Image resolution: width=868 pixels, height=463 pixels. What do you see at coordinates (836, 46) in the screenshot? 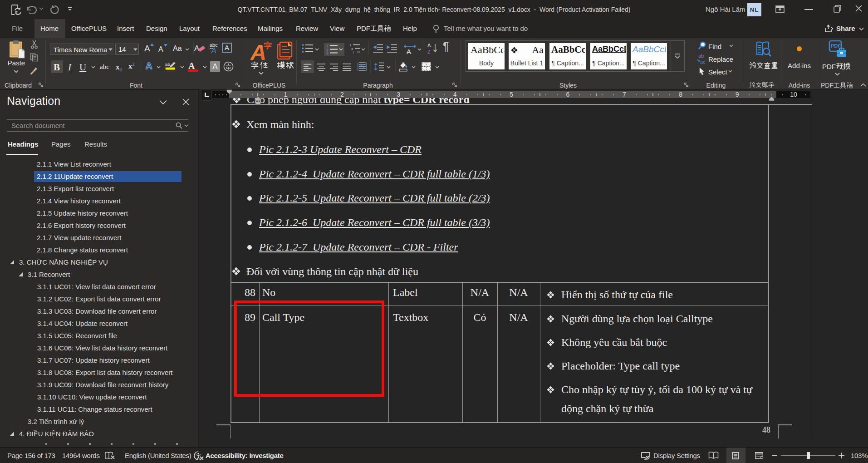
I see `svg-text: PDF` at bounding box center [836, 46].